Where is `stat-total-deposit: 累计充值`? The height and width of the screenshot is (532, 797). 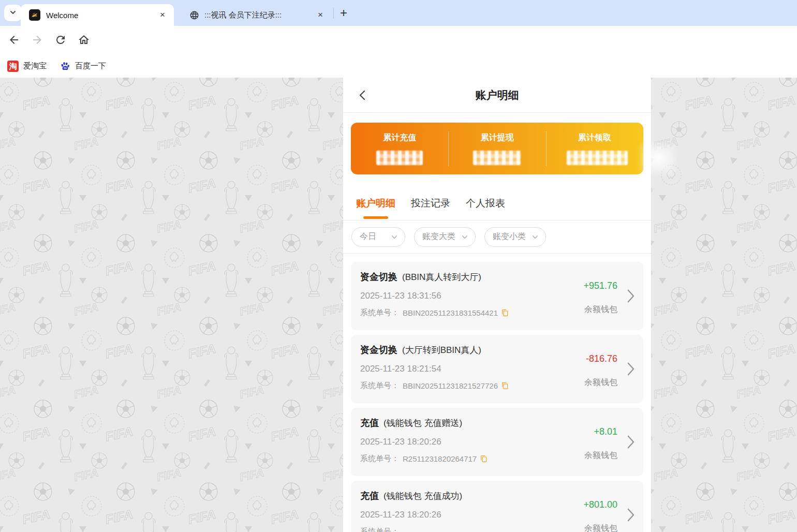
stat-total-deposit: 累计充值 is located at coordinates (400, 149).